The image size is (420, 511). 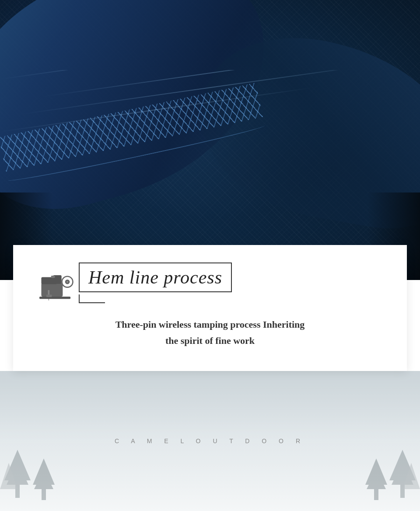 What do you see at coordinates (33, 476) in the screenshot?
I see `trees-left-icon` at bounding box center [33, 476].